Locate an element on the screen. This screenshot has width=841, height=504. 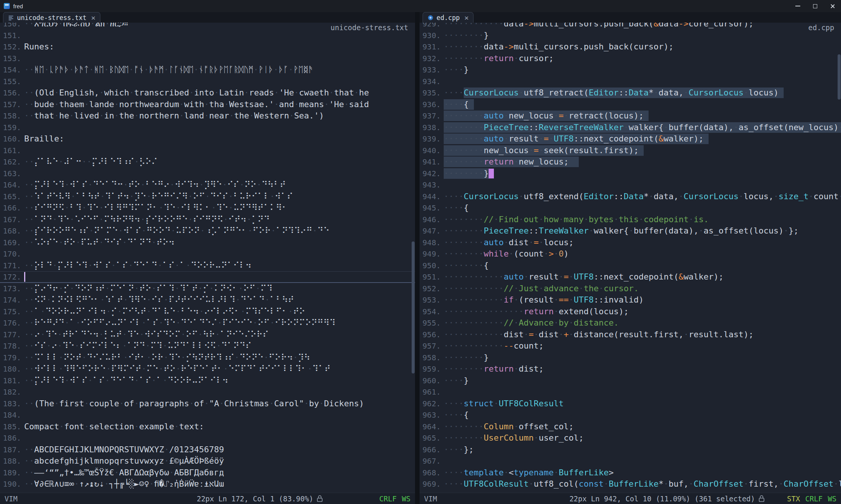
code-line: 953.············if·(result·==·UTF8::inva… is located at coordinates (630, 300).